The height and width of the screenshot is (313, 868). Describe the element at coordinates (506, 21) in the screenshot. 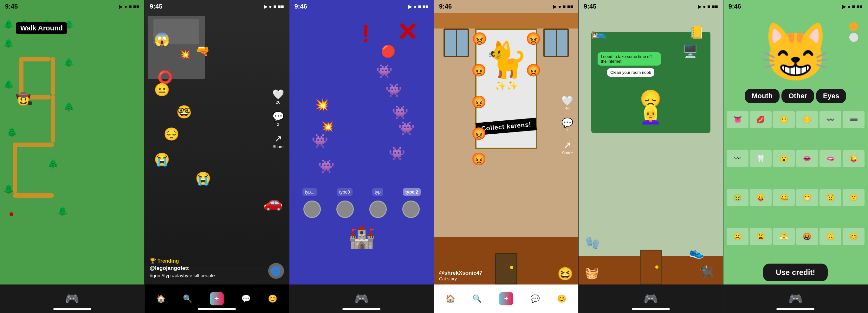

I see `brick-top` at that location.